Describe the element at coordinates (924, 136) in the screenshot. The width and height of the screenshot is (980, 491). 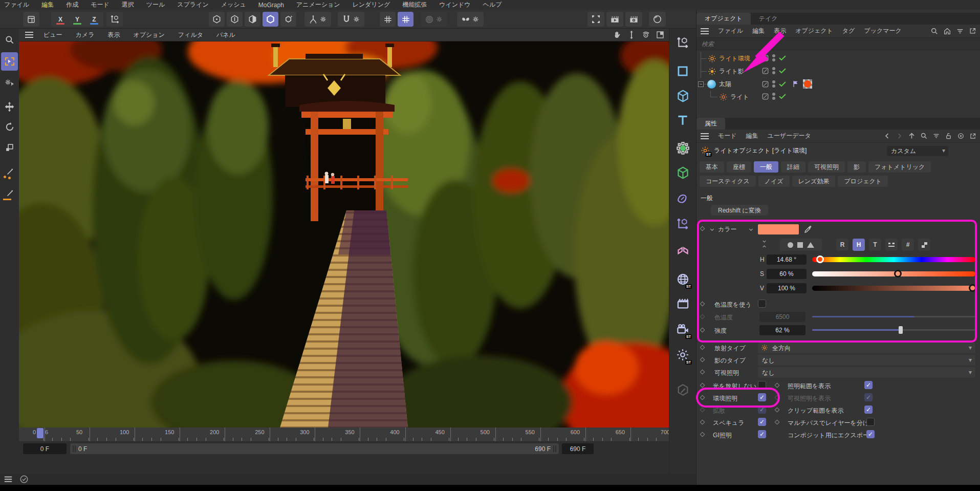
I see `search-icon` at that location.